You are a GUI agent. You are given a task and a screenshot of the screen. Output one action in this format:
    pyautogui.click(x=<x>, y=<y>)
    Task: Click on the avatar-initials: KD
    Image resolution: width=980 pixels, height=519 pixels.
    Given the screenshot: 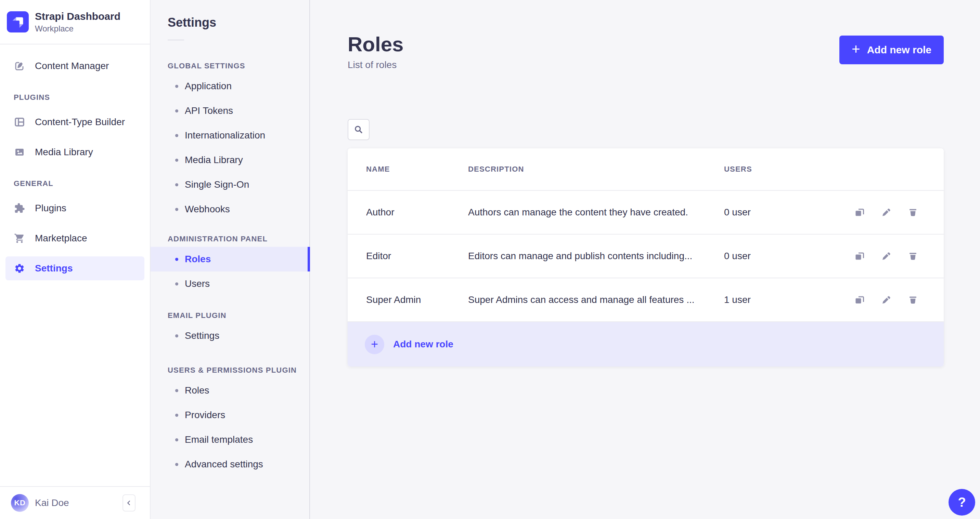 What is the action you would take?
    pyautogui.click(x=20, y=503)
    